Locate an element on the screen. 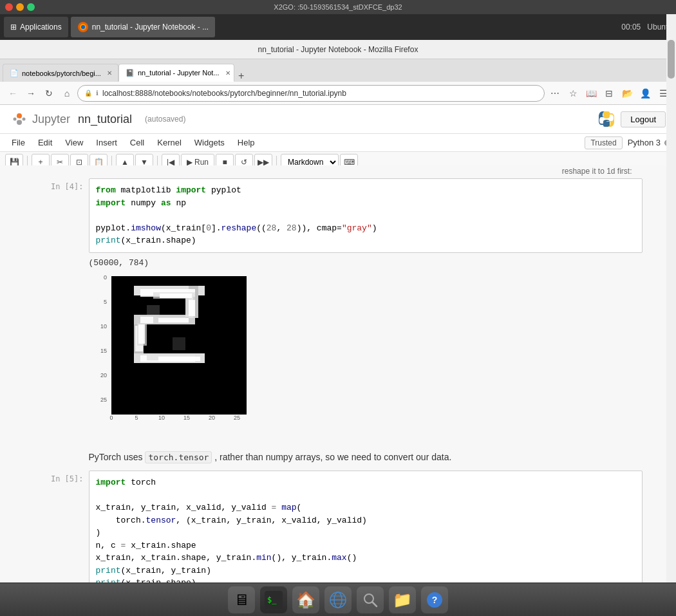 The image size is (676, 616). dock-home: 🏠 is located at coordinates (306, 600).